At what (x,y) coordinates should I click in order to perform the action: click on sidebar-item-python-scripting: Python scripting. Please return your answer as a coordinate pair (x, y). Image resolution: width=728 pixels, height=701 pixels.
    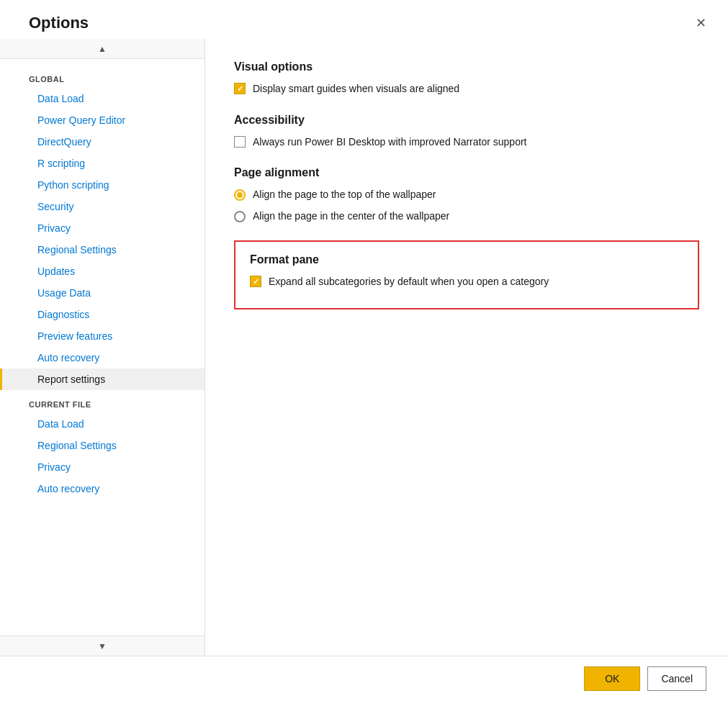
    Looking at the image, I should click on (102, 185).